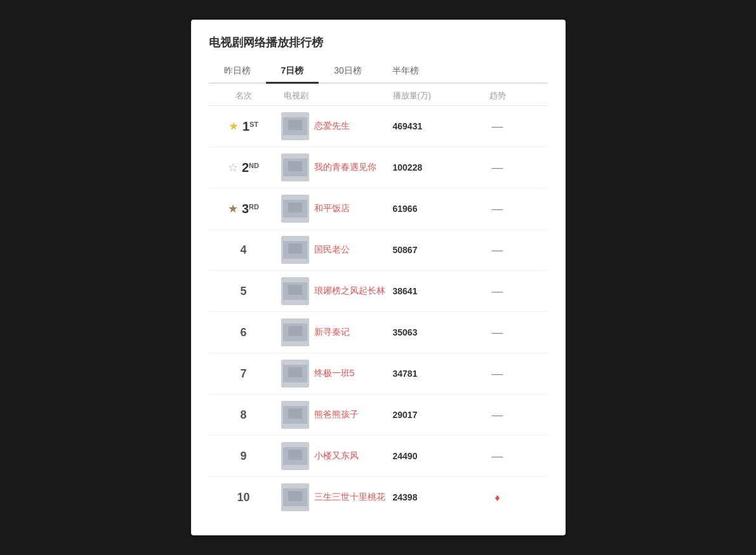 The height and width of the screenshot is (555, 756). I want to click on rank-cell: 7, so click(244, 374).